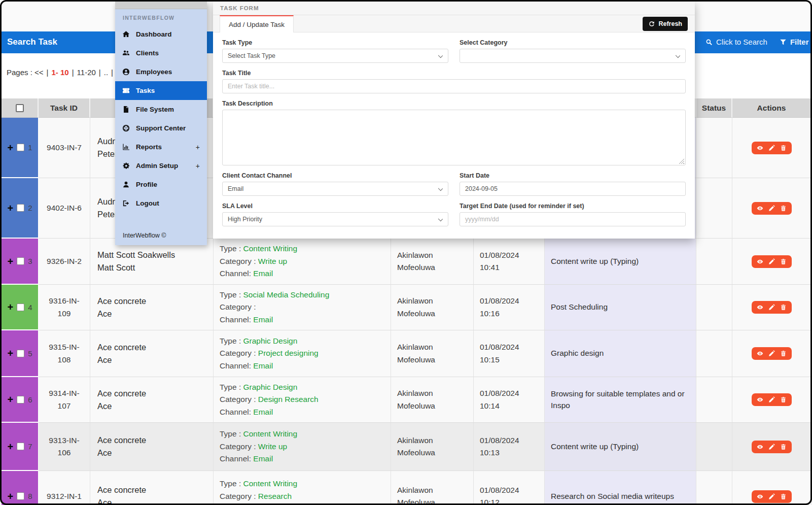  What do you see at coordinates (302, 262) in the screenshot?
I see `type-category-channel-cell: Type : Content WritingCategory : Write u…` at bounding box center [302, 262].